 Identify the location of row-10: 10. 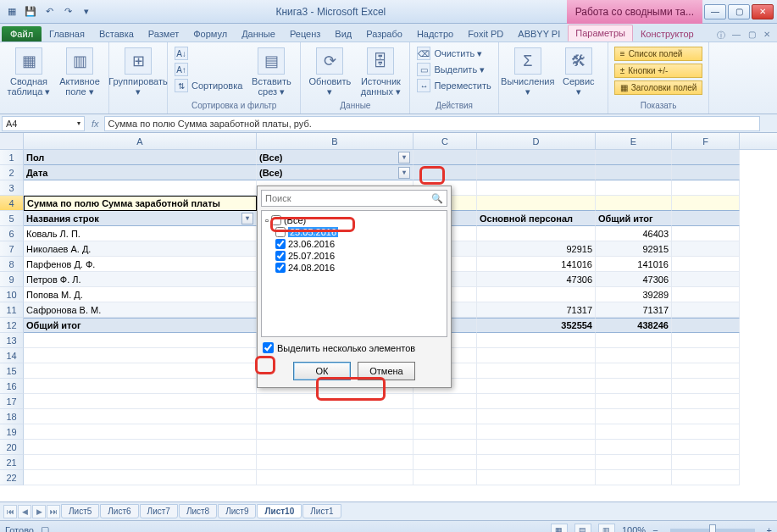
(12, 295).